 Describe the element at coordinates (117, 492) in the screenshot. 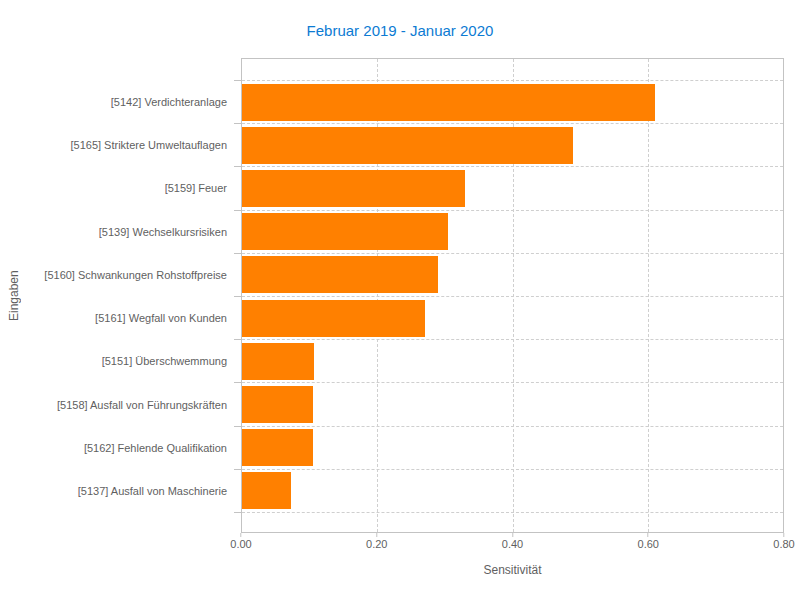

I see `category-label: [5137] Ausfall von Maschinerie` at that location.